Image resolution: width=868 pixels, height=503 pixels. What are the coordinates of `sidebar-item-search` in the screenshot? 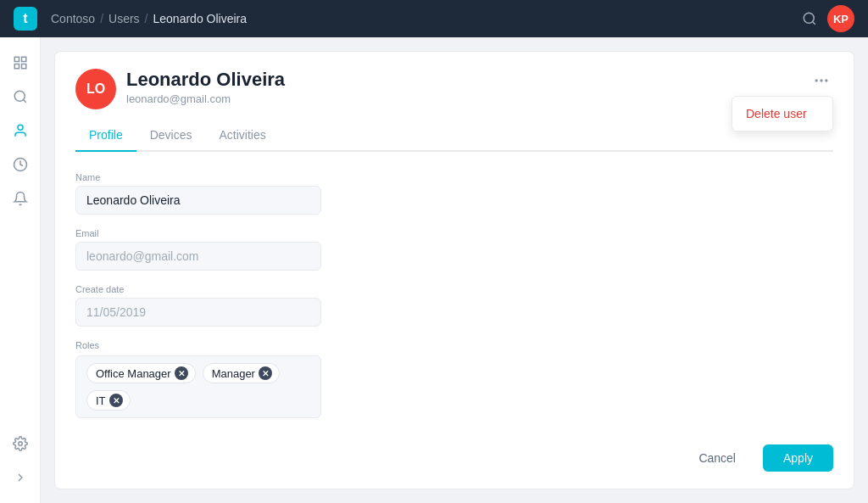 It's located at (20, 97).